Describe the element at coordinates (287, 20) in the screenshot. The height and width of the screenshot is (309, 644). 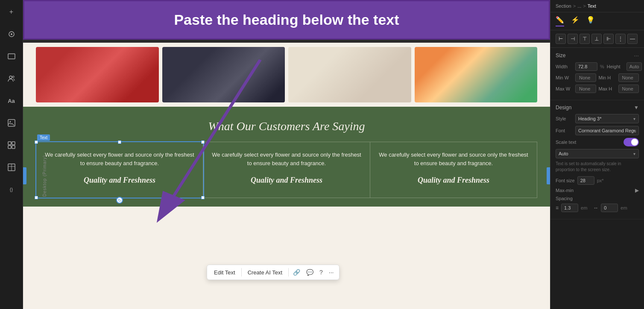
I see `instruction-banner: Paste the heading below the text` at that location.